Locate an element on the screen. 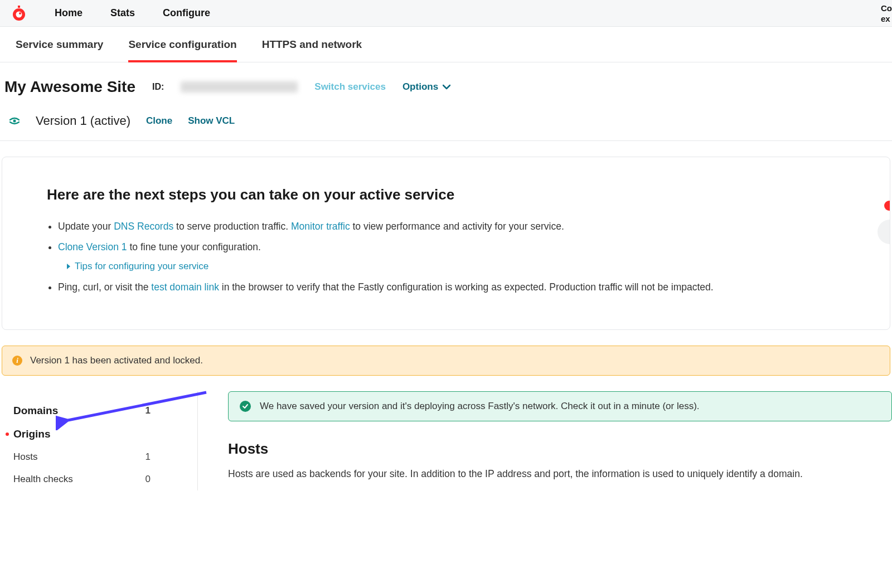 The width and height of the screenshot is (892, 588). service-id-value-blurred is located at coordinates (239, 87).